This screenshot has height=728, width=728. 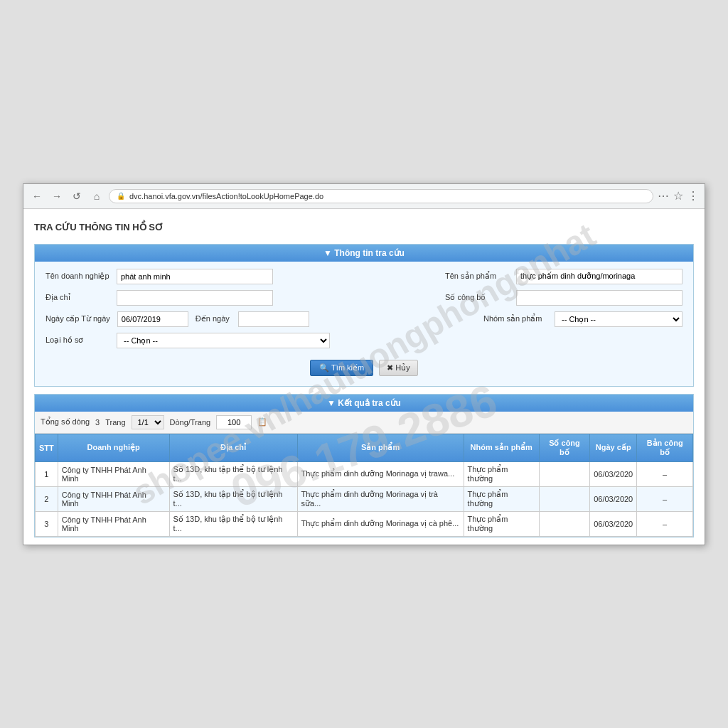 I want to click on date-from-input, so click(x=153, y=319).